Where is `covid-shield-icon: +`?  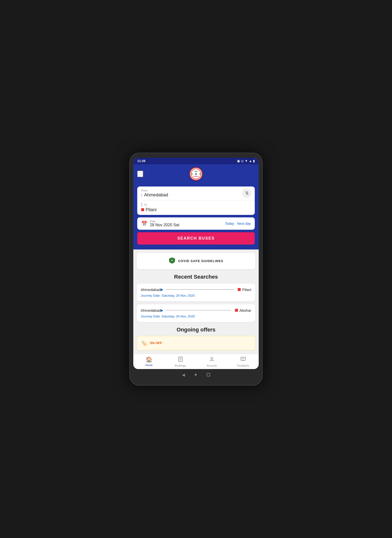
covid-shield-icon: + is located at coordinates (172, 261).